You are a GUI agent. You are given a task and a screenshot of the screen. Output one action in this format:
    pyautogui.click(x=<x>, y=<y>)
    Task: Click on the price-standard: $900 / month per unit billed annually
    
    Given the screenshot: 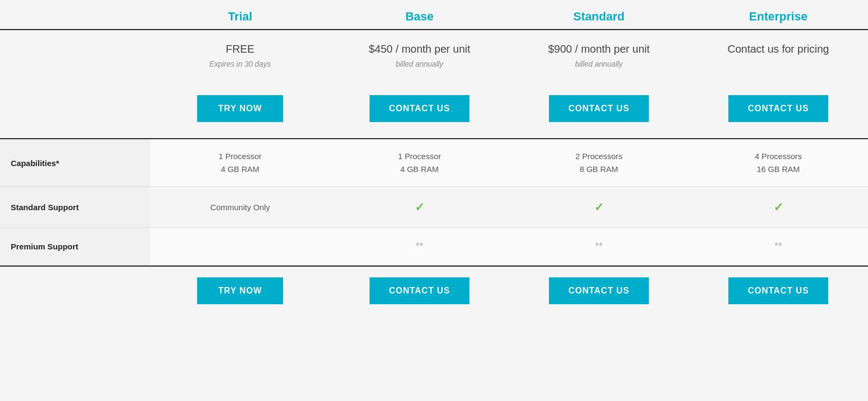 What is the action you would take?
    pyautogui.click(x=599, y=57)
    